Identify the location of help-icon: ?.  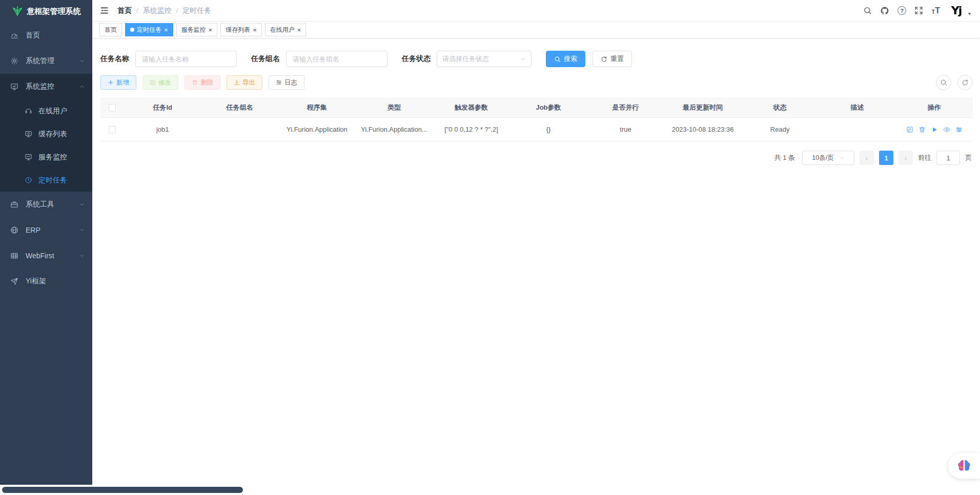
(902, 10).